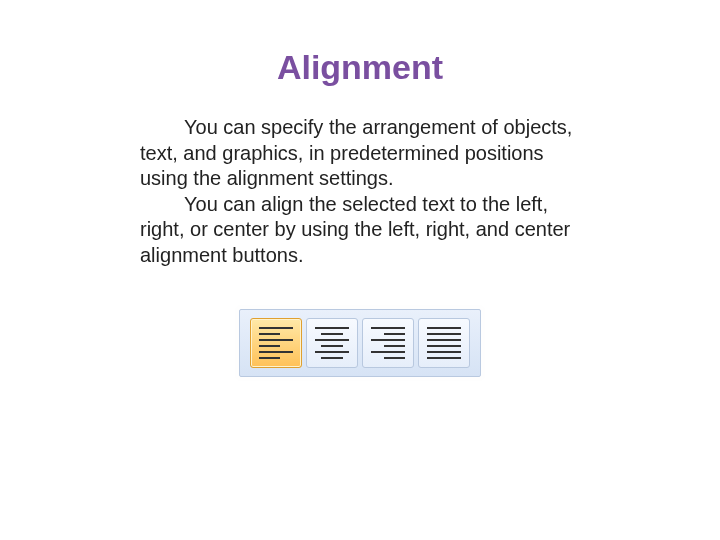 The height and width of the screenshot is (540, 720). I want to click on align-justify-icon, so click(444, 343).